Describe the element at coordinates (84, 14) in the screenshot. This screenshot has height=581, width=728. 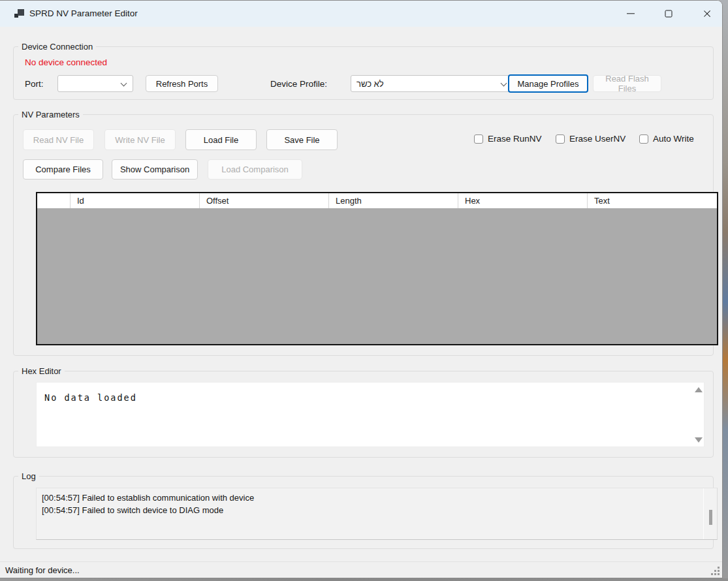
I see `window-title: SPRD NV Parameter Editor` at that location.